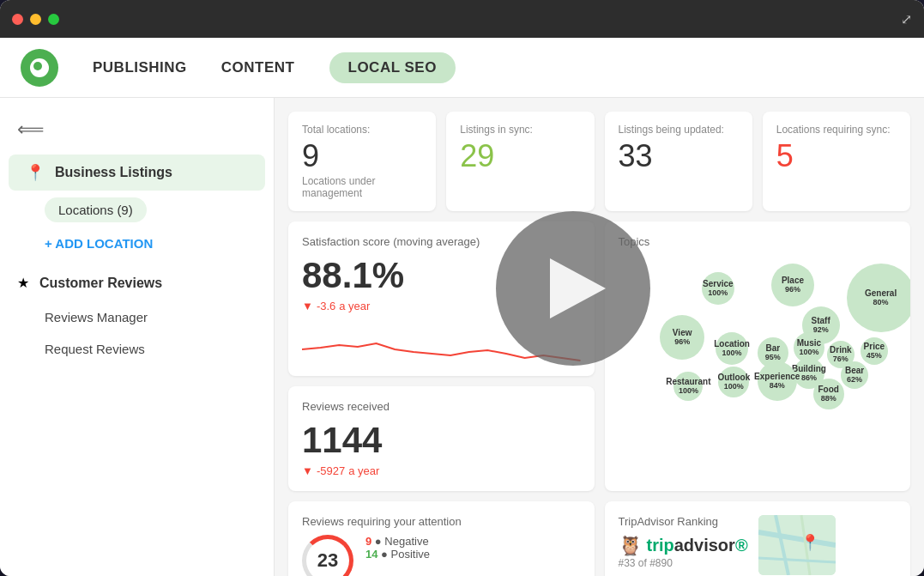 Image resolution: width=924 pixels, height=576 pixels. I want to click on customer-reviews-label: Customer Reviews, so click(101, 283).